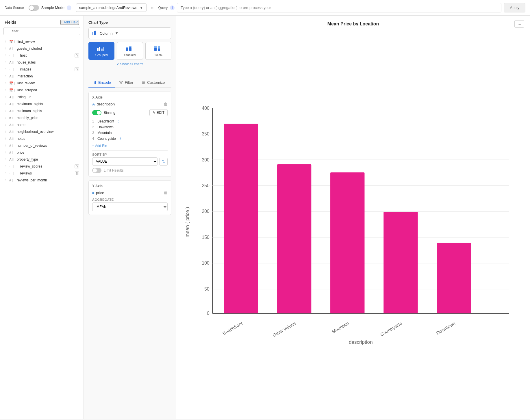 This screenshot has width=530, height=420. What do you see at coordinates (97, 170) in the screenshot?
I see `limit-toggle` at bounding box center [97, 170].